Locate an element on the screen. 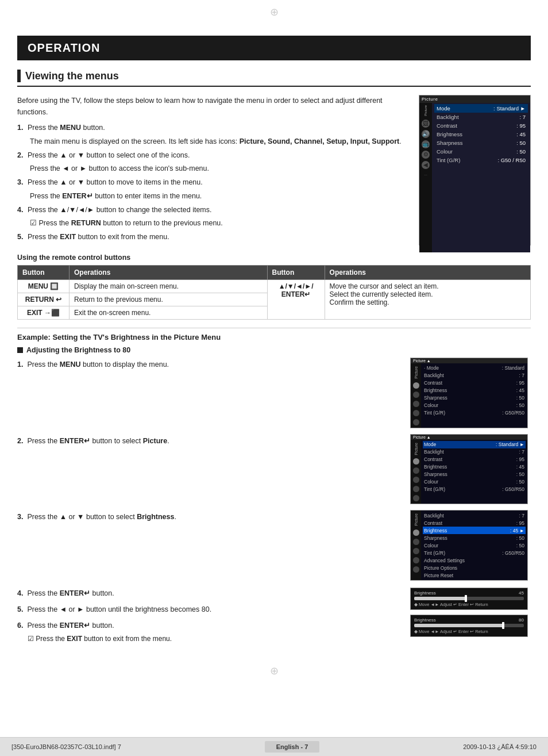  step-3: 3. Press the ▲ or ▼ button to move to it… is located at coordinates (213, 183).